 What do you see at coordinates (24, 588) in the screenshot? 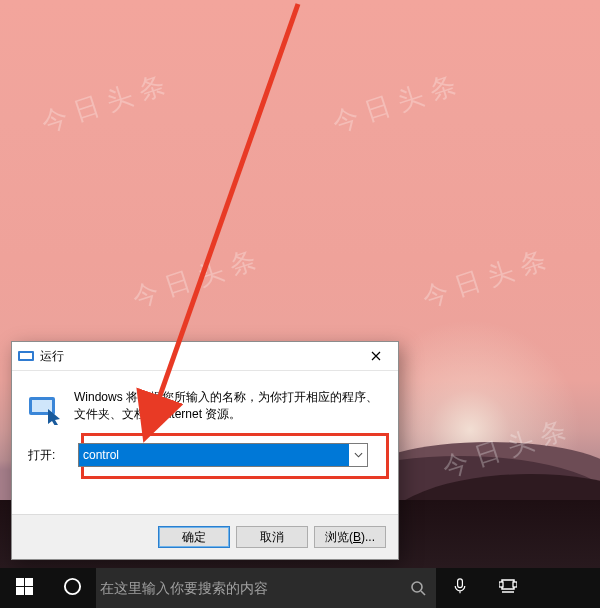
I see `start-button` at bounding box center [24, 588].